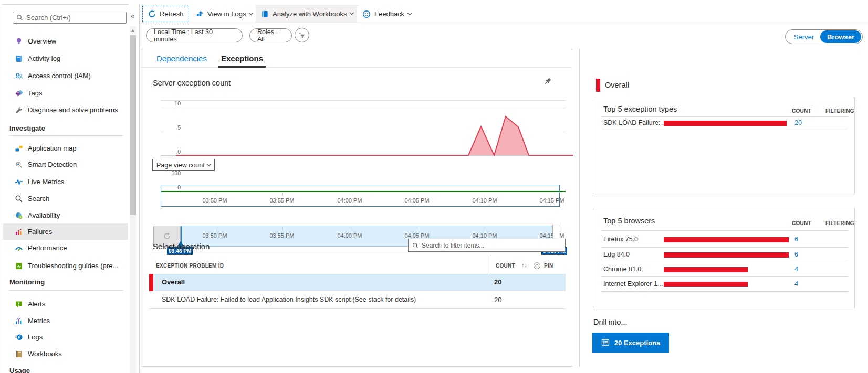  Describe the element at coordinates (798, 123) in the screenshot. I see `exception-type-count: 20` at that location.